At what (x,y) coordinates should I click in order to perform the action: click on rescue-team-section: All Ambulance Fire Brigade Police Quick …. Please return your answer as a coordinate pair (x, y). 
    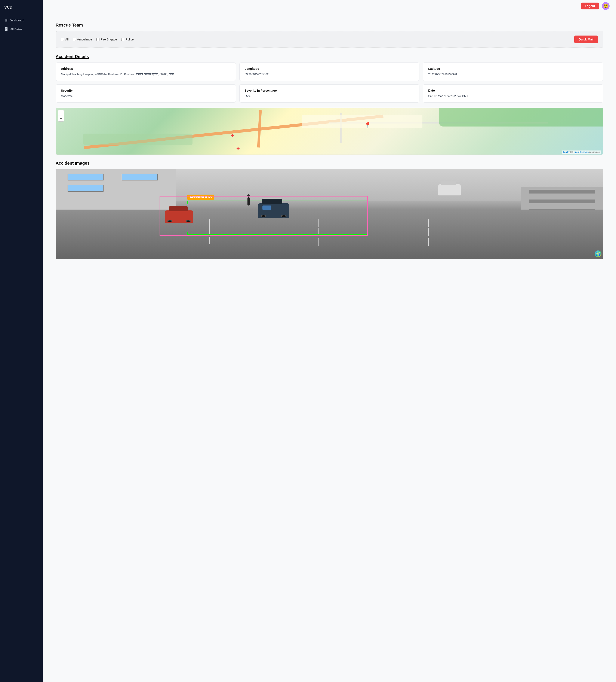
    Looking at the image, I should click on (329, 39).